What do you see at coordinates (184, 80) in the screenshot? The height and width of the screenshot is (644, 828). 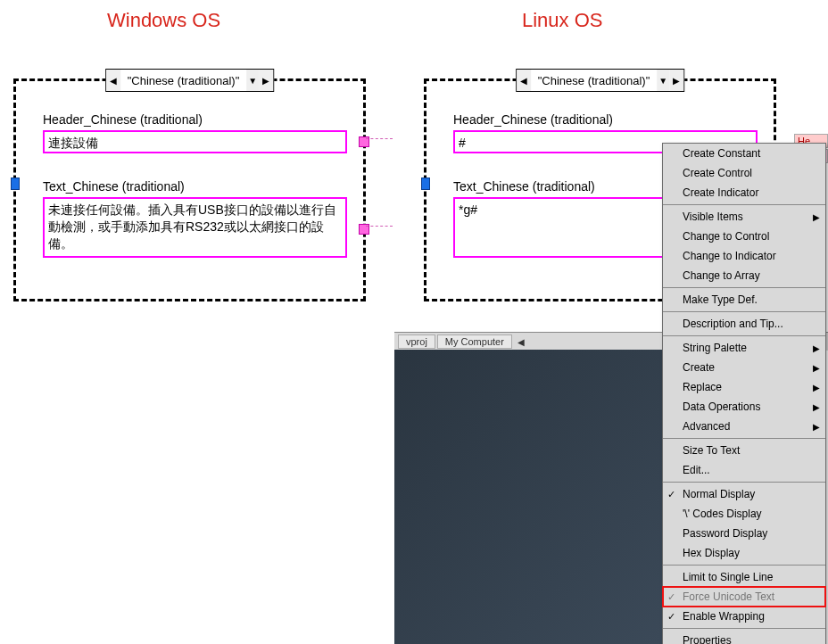 I see `case-selector-label-left: "Chinese (traditional)"` at bounding box center [184, 80].